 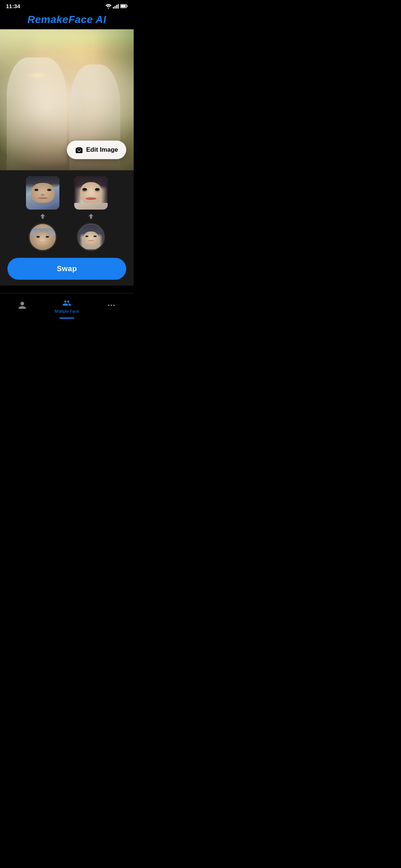 I want to click on face-pairs-container, so click(x=67, y=214).